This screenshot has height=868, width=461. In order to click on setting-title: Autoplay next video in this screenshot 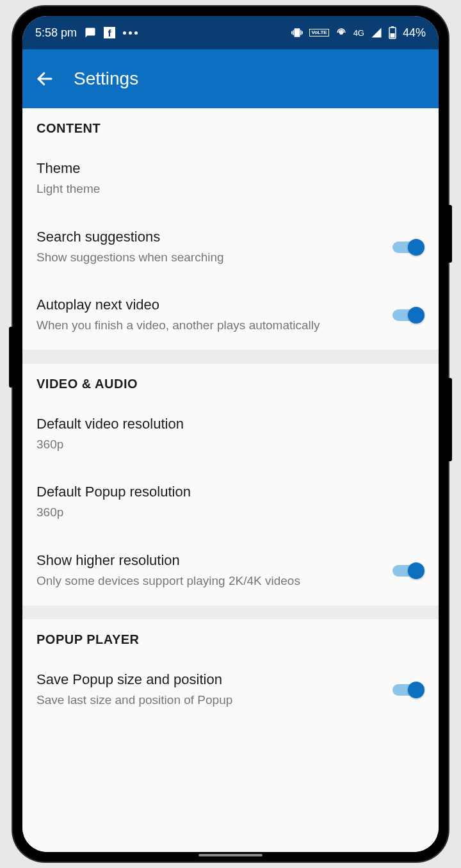, I will do `click(208, 305)`.